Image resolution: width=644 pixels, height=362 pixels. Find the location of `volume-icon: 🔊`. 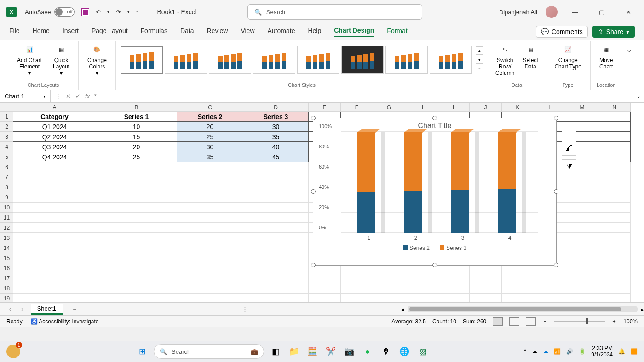

volume-icon: 🔊 is located at coordinates (569, 351).